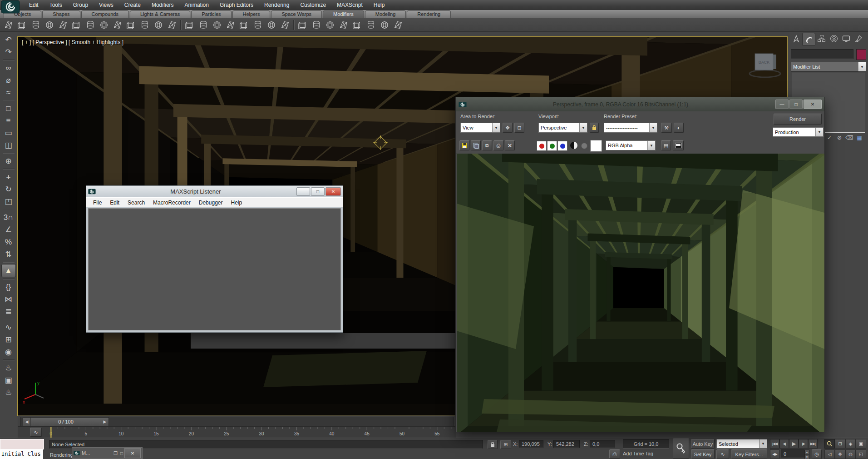 This screenshot has width=868, height=459. Describe the element at coordinates (118, 25) in the screenshot. I see `solid-cube-icon` at that location.